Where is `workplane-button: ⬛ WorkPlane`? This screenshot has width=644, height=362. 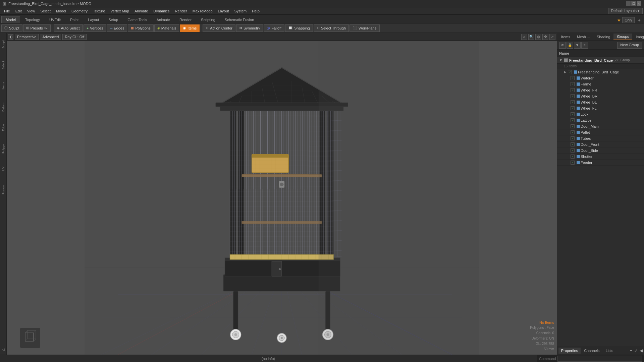 workplane-button: ⬛ WorkPlane is located at coordinates (365, 28).